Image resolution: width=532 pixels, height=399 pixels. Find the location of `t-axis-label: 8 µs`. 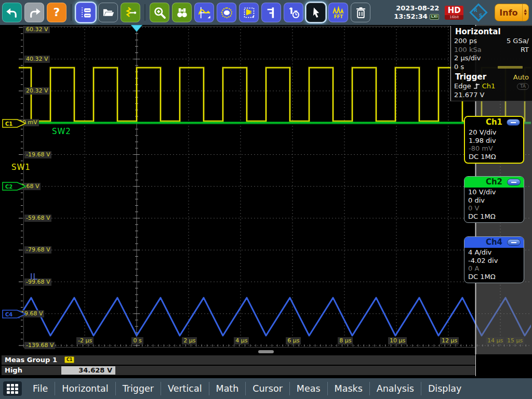

t-axis-label: 8 µs is located at coordinates (345, 341).